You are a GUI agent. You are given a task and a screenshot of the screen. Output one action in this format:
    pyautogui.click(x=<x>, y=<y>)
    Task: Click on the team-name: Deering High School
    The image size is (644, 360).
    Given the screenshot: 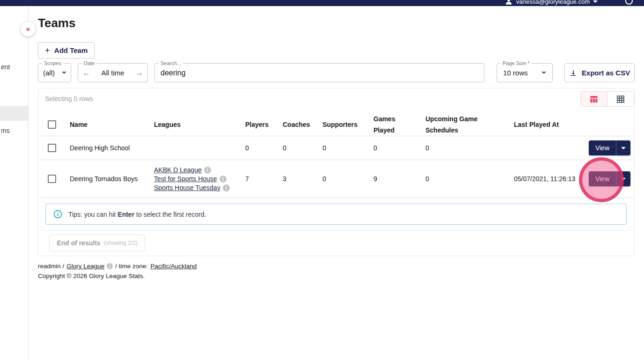 What is the action you would take?
    pyautogui.click(x=112, y=148)
    